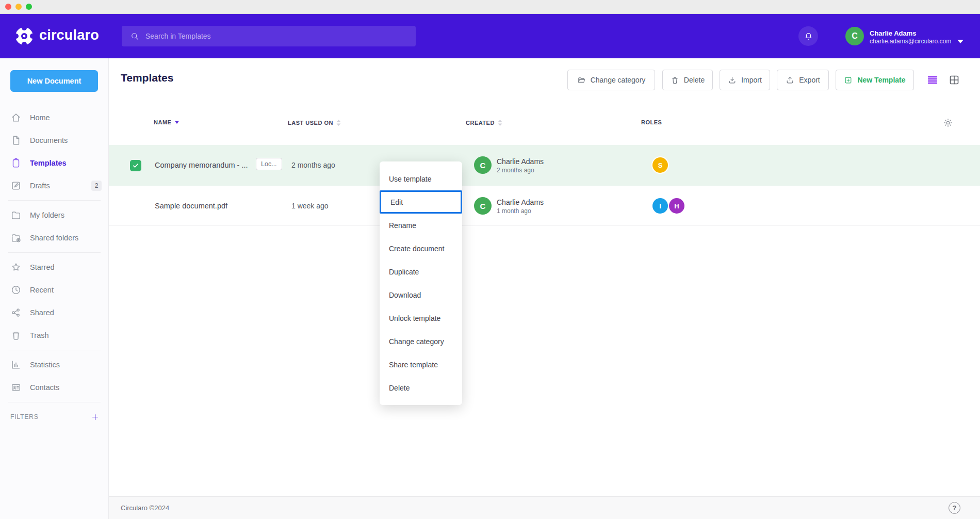 The image size is (980, 519). What do you see at coordinates (933, 80) in the screenshot?
I see `list-view-toggle` at bounding box center [933, 80].